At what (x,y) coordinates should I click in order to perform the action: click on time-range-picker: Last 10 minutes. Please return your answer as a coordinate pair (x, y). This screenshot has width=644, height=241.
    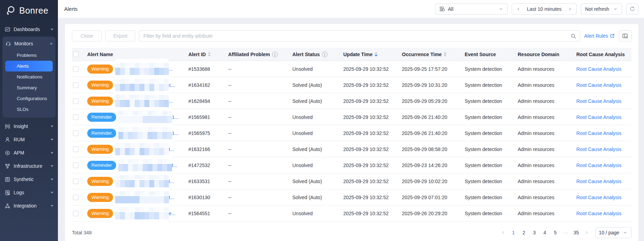
    Looking at the image, I should click on (544, 9).